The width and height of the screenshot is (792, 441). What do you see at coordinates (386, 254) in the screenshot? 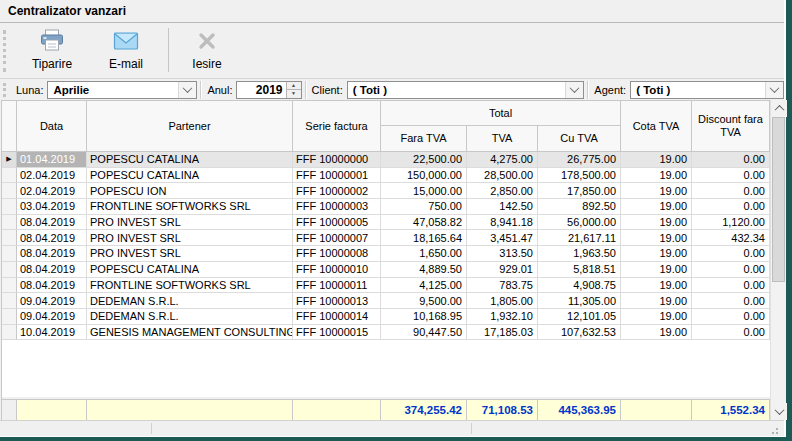
I see `table-row: 08.04.2019PRO INVEST SRLFFF 100000081,65…` at bounding box center [386, 254].